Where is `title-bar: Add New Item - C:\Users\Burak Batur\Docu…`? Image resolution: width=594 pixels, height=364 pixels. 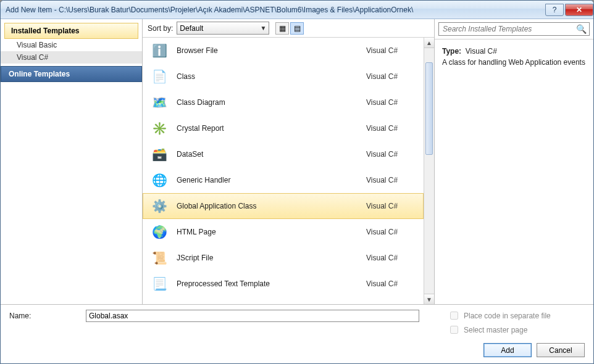 title-bar: Add New Item - C:\Users\Burak Batur\Docu… is located at coordinates (297, 10).